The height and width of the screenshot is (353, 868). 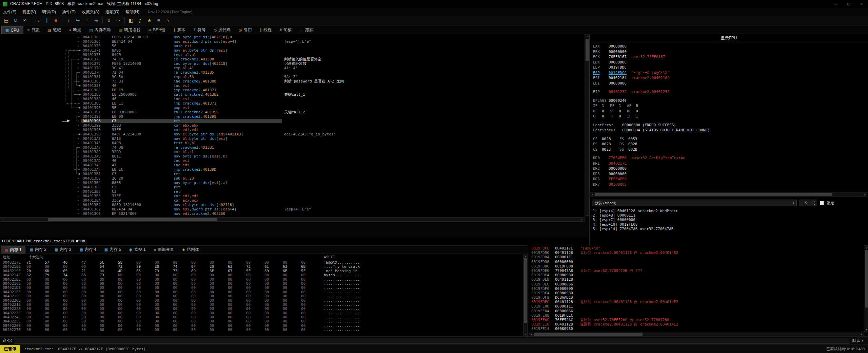 What do you see at coordinates (292, 134) in the screenshot?
I see `disasm-row: 0040139D8A8F A3214000mov cl,byte ptr ds:…` at bounding box center [292, 134].